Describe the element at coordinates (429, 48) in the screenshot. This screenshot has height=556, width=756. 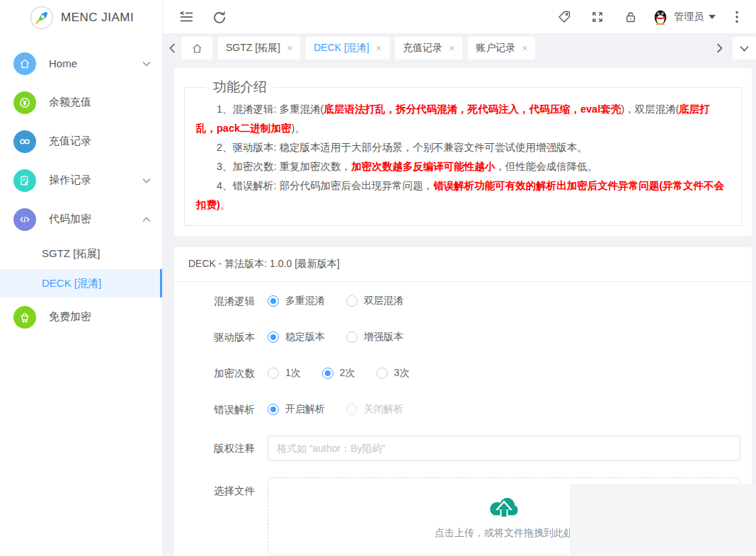
I see `tab-recharge-records: 充值记录 ×` at that location.